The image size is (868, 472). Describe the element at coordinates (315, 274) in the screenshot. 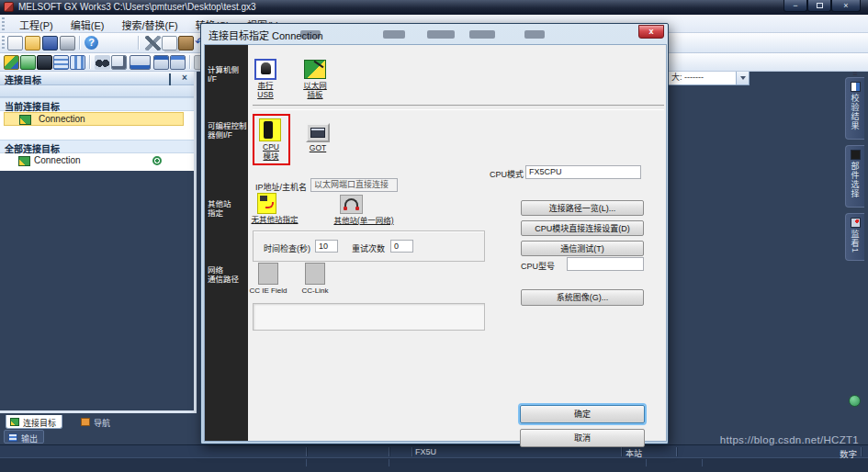

I see `cc-link-icon` at that location.